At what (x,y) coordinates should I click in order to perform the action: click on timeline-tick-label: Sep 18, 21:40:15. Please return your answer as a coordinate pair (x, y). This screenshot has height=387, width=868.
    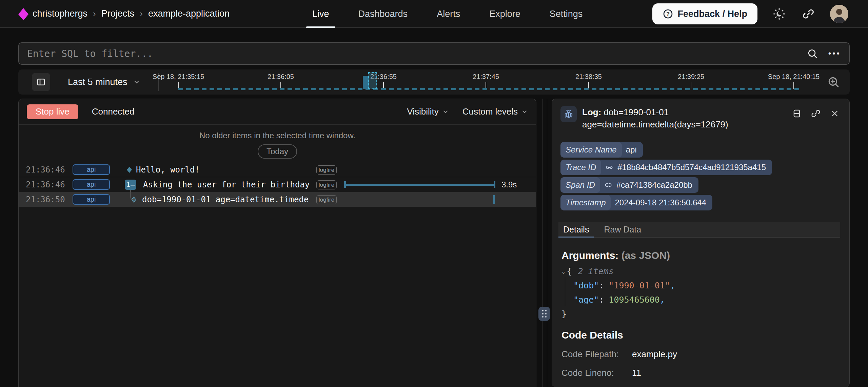
    Looking at the image, I should click on (794, 77).